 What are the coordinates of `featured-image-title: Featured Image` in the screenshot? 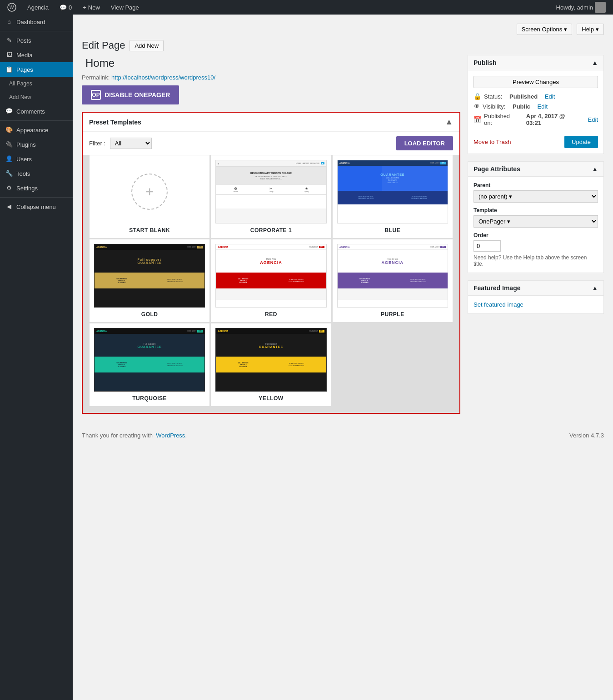 It's located at (497, 288).